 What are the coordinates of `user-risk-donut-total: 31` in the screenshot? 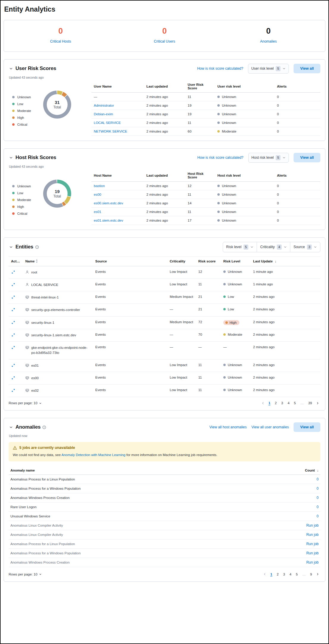 It's located at (57, 102).